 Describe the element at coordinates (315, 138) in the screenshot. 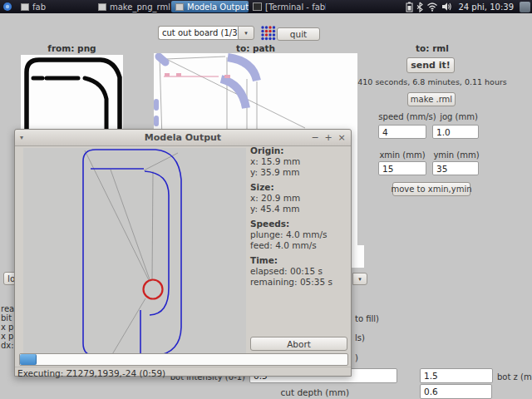

I see `minimize-icon: −` at that location.